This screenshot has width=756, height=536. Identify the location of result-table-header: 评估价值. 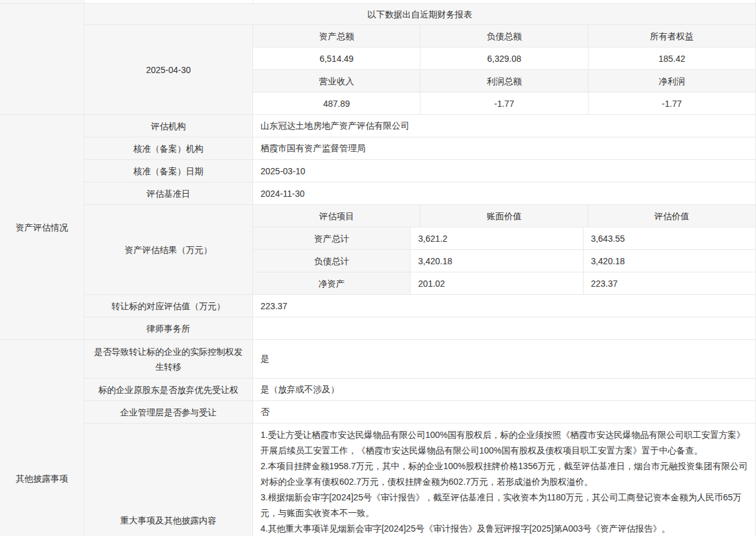
(672, 216).